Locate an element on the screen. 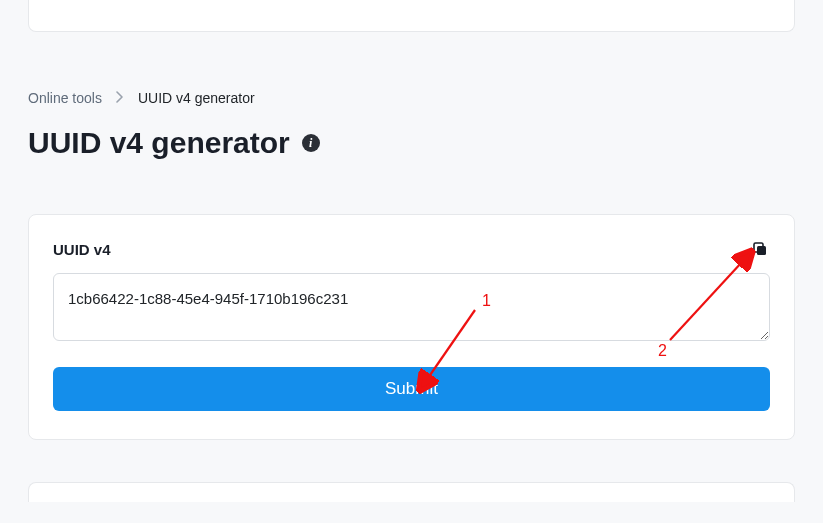 This screenshot has height=523, width=823. page-title: UUID v4 generator is located at coordinates (159, 143).